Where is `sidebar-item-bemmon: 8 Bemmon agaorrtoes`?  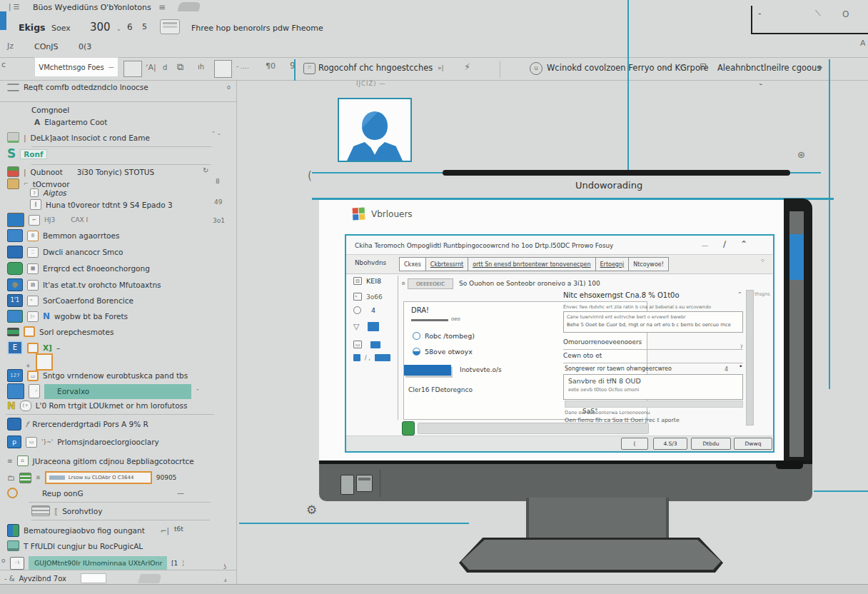 sidebar-item-bemmon: 8 Bemmon agaorrtoes is located at coordinates (63, 236).